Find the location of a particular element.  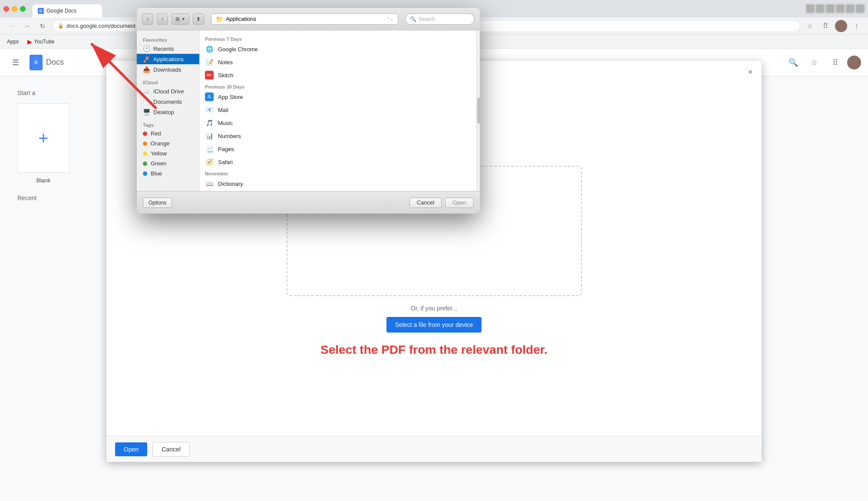

notes-icon: 📝 is located at coordinates (209, 62).